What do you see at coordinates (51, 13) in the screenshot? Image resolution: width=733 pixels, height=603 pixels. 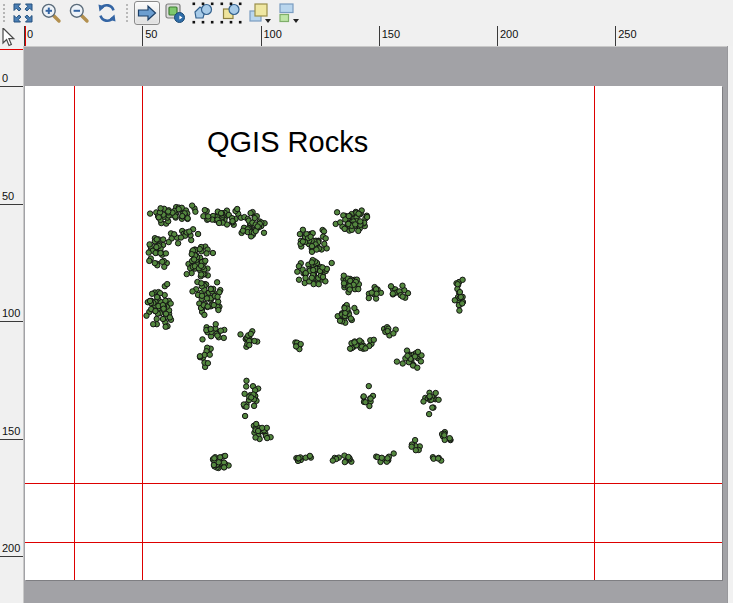 I see `zoom-in-icon` at bounding box center [51, 13].